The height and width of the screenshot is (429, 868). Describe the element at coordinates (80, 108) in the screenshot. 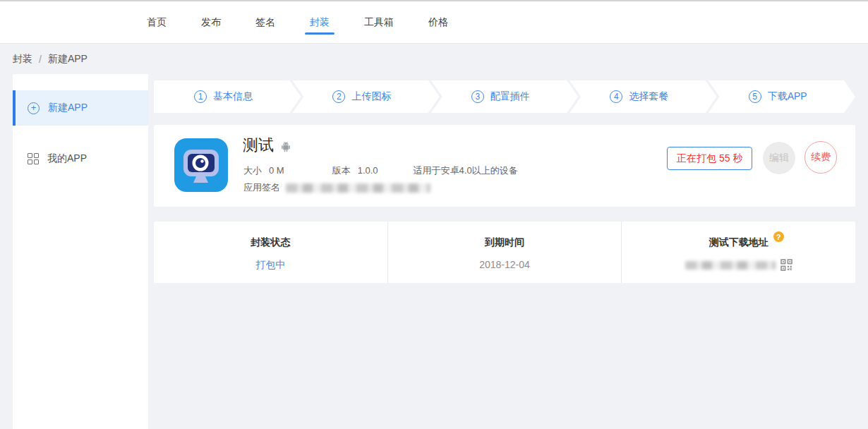

I see `sidebar-item-new-app: 新建APP` at that location.